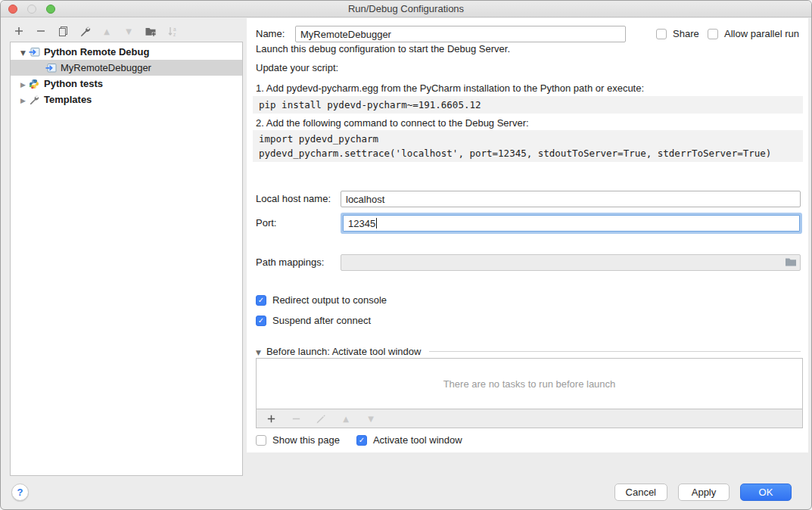  I want to click on window-title: Run/Debug Configurations, so click(406, 9).